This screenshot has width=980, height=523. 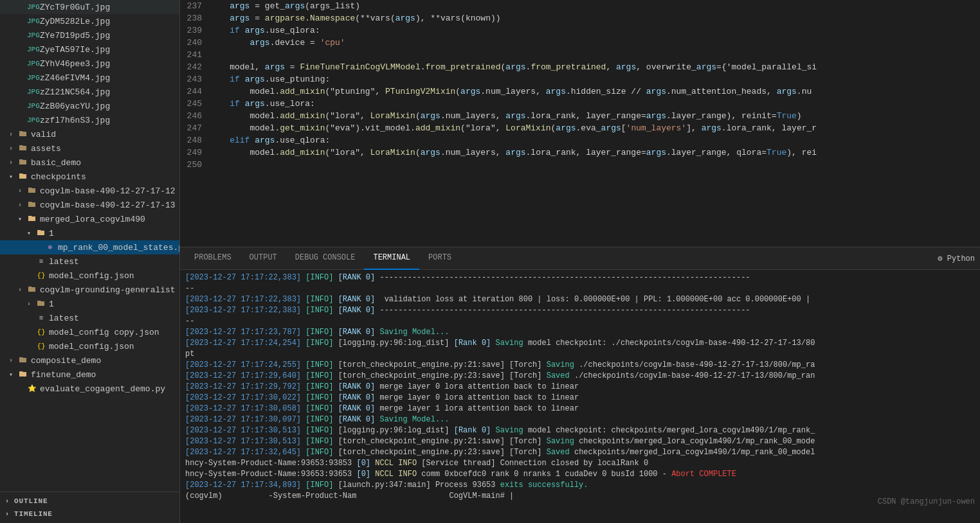 I want to click on tree-item-model_config.json: {} model_config.json, so click(x=90, y=276).